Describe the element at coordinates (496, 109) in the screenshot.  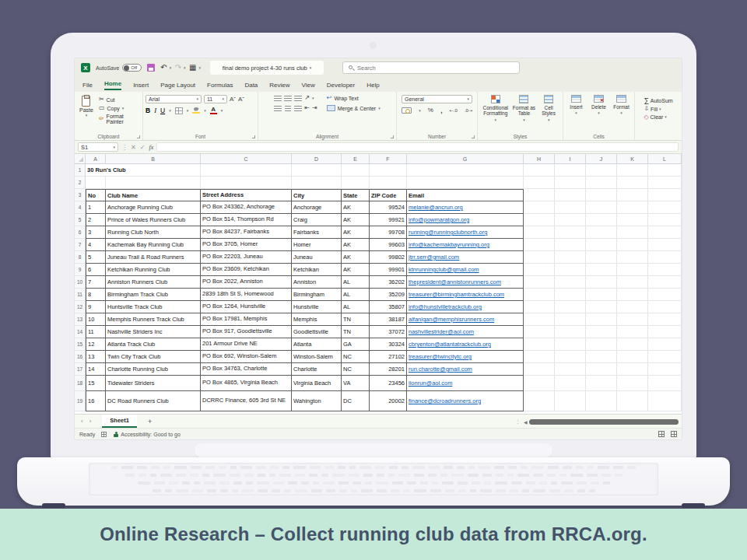
I see `conditional-formatting-button: Conditional Formatting ▾` at that location.